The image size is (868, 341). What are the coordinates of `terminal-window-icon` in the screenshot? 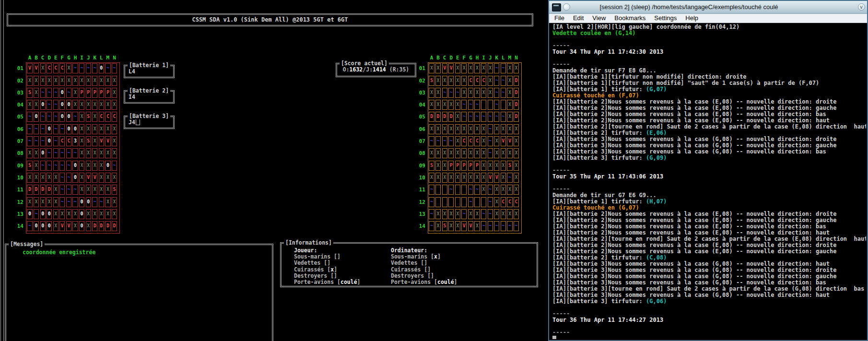 It's located at (556, 8).